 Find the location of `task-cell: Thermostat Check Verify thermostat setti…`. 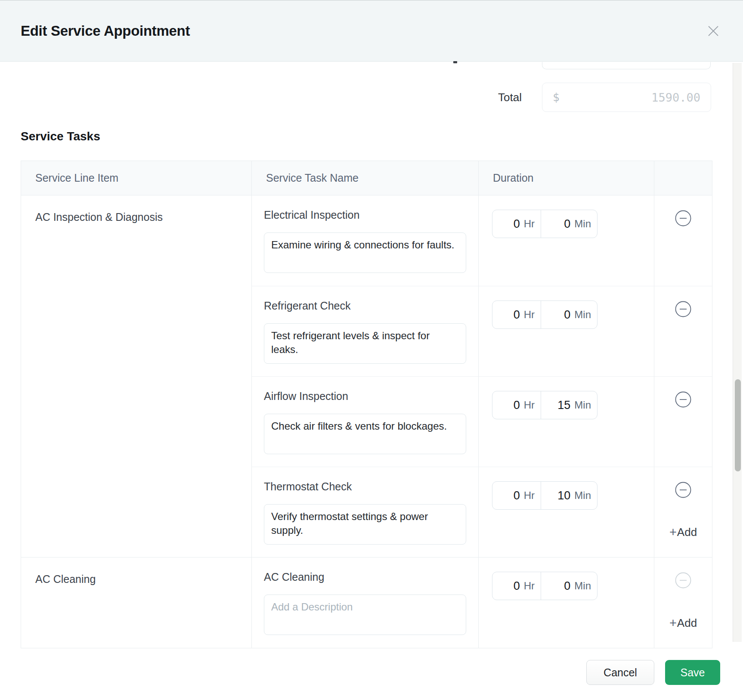

task-cell: Thermostat Check Verify thermostat setti… is located at coordinates (365, 512).